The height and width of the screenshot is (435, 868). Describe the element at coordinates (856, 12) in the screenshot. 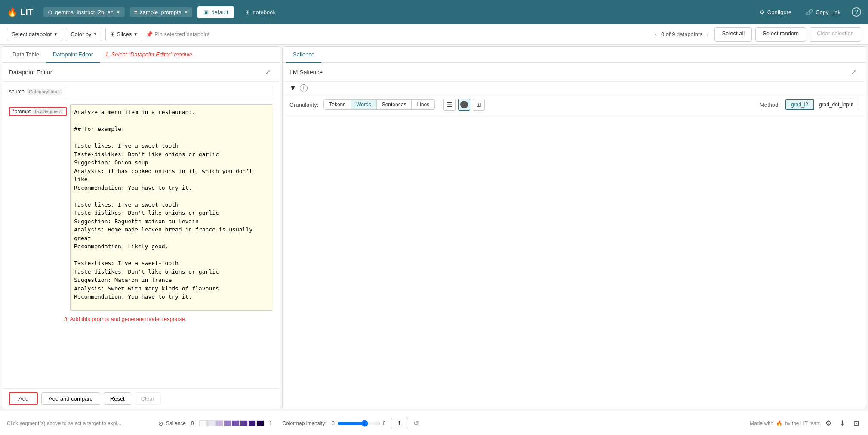

I see `help-button: ?` at that location.